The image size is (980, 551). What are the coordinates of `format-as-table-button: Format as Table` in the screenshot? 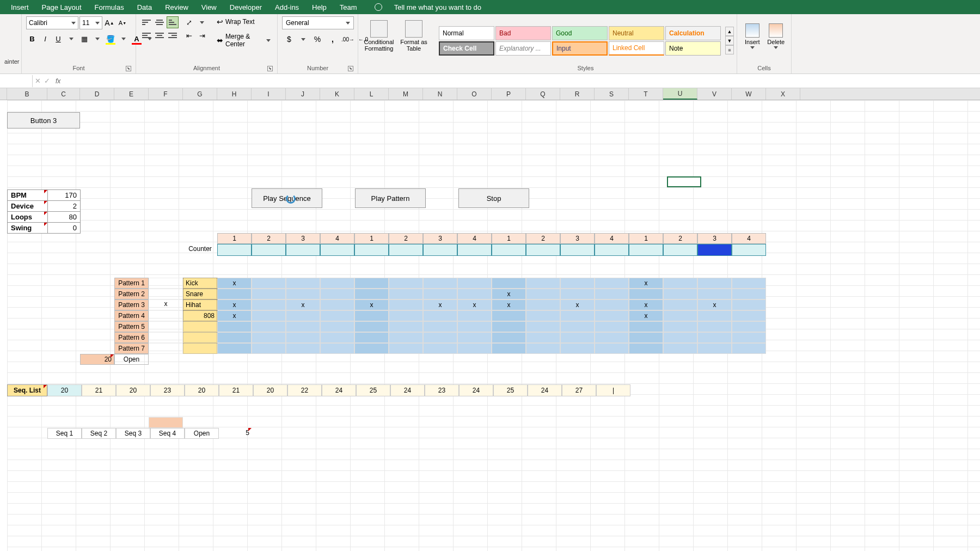 It's located at (414, 36).